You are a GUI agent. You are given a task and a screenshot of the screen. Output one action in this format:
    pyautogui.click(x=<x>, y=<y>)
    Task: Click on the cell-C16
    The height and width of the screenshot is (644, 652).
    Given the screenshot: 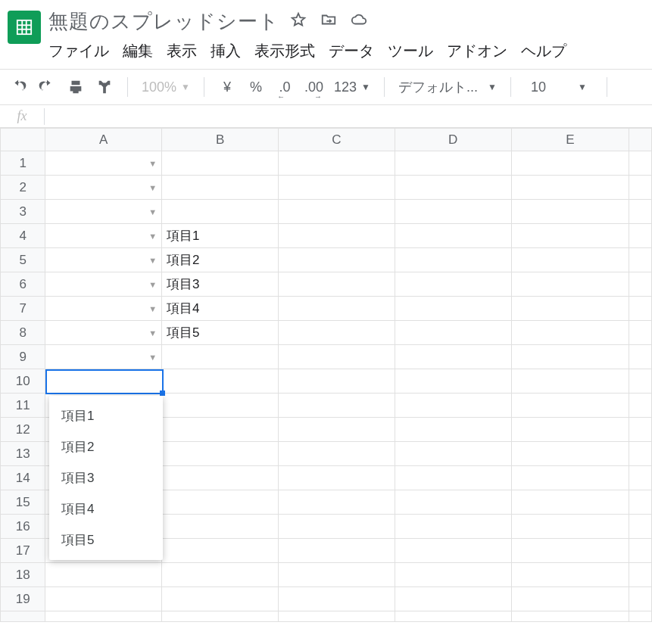 What is the action you would take?
    pyautogui.click(x=337, y=527)
    